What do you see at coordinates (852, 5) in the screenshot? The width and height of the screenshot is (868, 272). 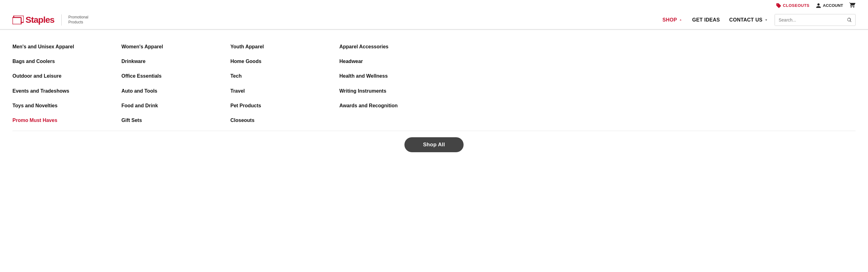 I see `cart-icon` at bounding box center [852, 5].